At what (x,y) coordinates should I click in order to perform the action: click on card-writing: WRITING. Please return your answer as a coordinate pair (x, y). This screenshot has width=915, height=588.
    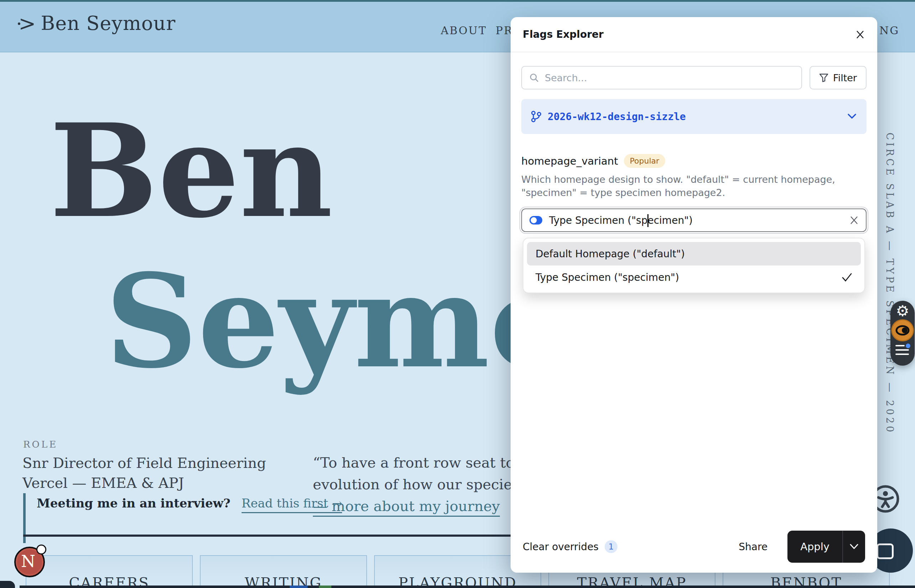
    Looking at the image, I should click on (283, 572).